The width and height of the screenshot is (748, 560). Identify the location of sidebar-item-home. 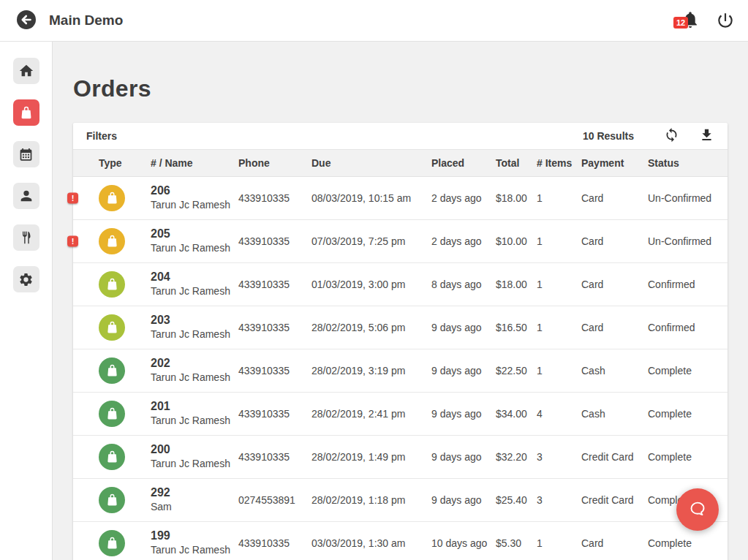
(26, 71).